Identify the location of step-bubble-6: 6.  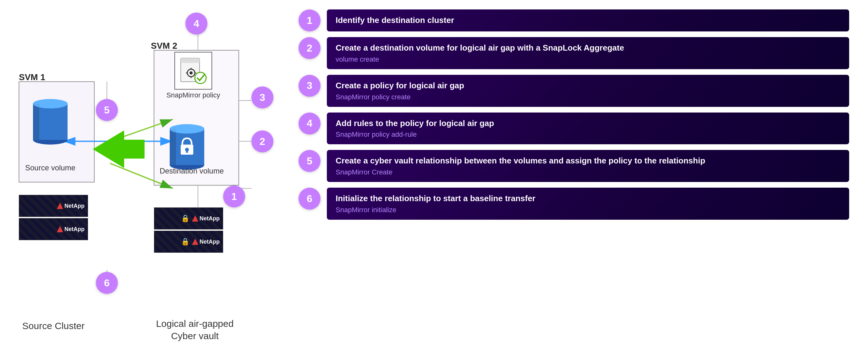
(309, 199).